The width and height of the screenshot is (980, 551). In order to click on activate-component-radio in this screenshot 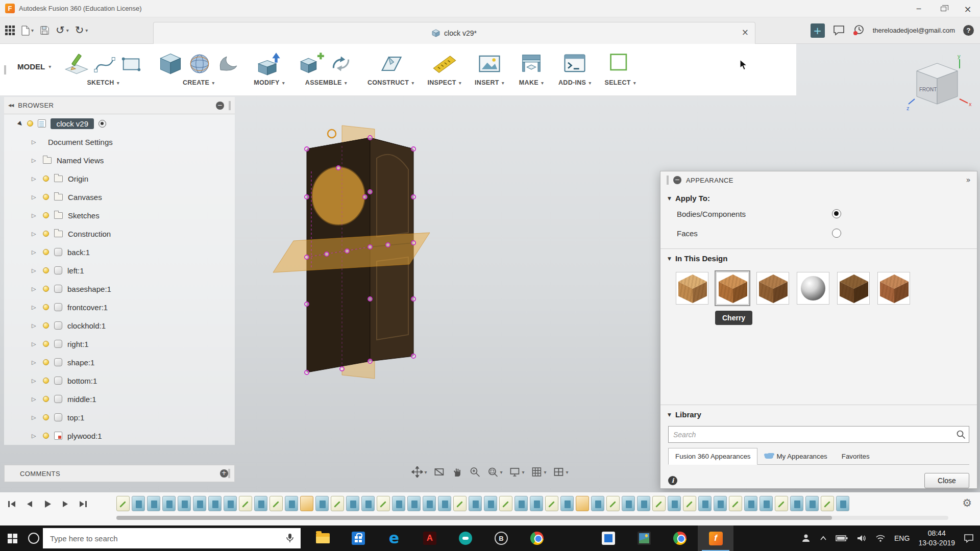, I will do `click(102, 123)`.